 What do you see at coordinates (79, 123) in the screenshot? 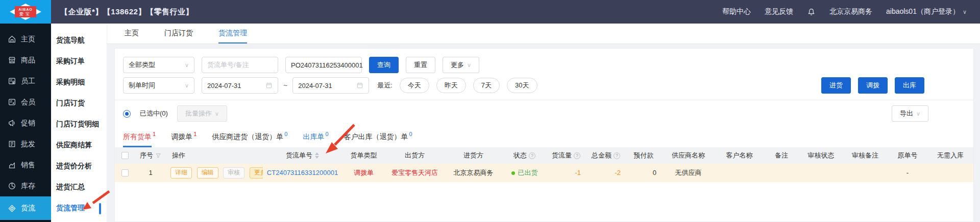
I see `secondary-nav-sidebar: 货流导航 采购订单 采购明细 门店订货 门店订货明细 供应商结算 进货价分析 进…` at bounding box center [79, 123].